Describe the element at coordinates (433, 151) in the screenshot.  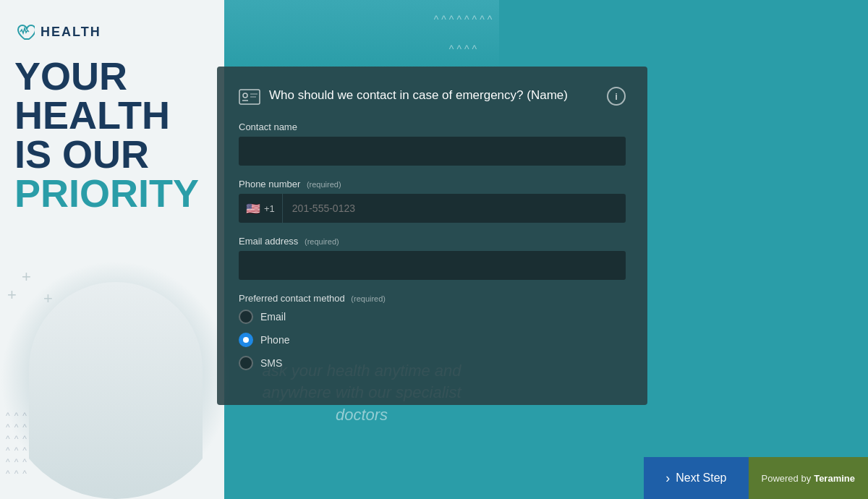
I see `contact-name-input` at that location.